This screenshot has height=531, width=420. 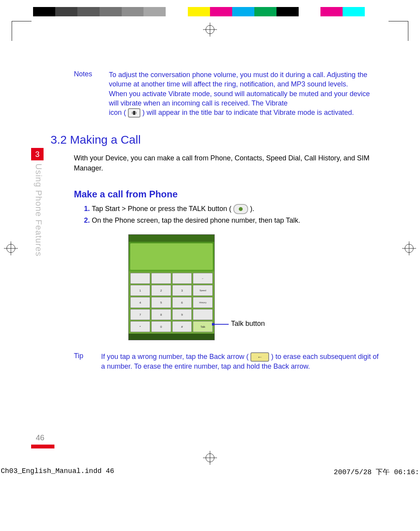 What do you see at coordinates (58, 472) in the screenshot?
I see `slug-file: Ch03_English_Manual.indd 46` at bounding box center [58, 472].